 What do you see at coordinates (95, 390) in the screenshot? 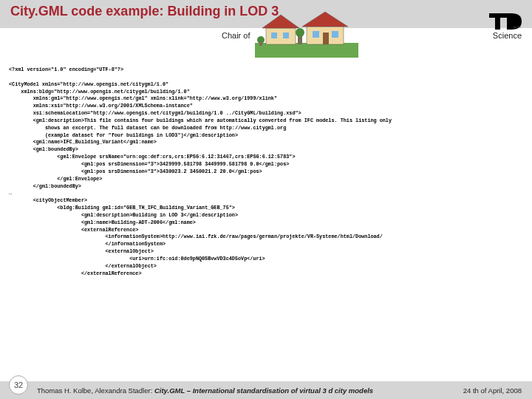
I see `footer-authors: Thomas H. Kolbe, Alexandra Stadler:` at bounding box center [95, 390].